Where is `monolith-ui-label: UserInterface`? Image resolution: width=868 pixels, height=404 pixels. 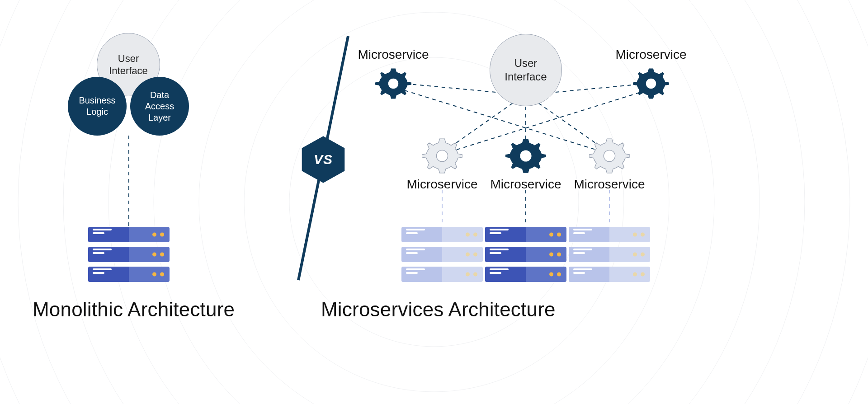 monolith-ui-label: UserInterface is located at coordinates (128, 65).